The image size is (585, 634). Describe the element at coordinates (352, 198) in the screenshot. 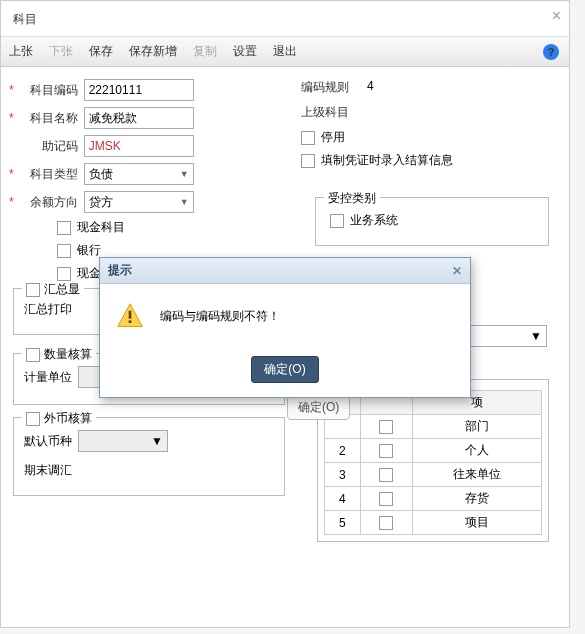

I see `ctrl-legend: 受控类别` at that location.